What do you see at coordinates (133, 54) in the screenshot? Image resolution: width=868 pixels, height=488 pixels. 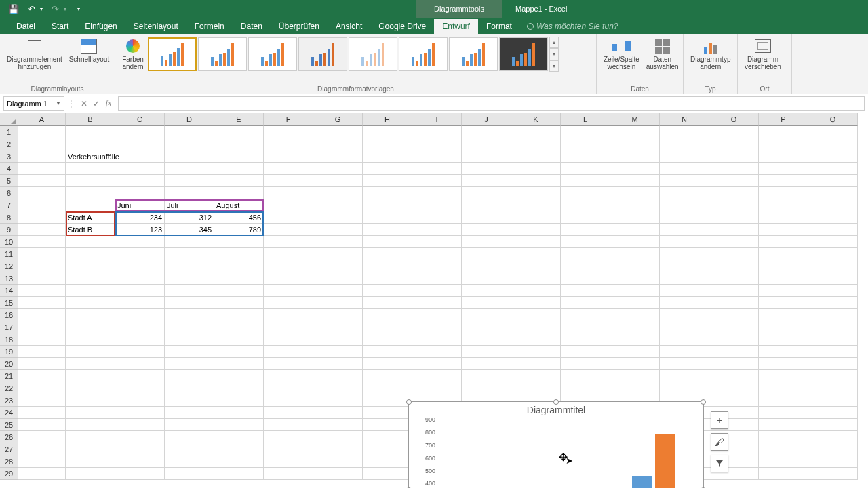 I see `change-colors-button: Farben ändern` at bounding box center [133, 54].